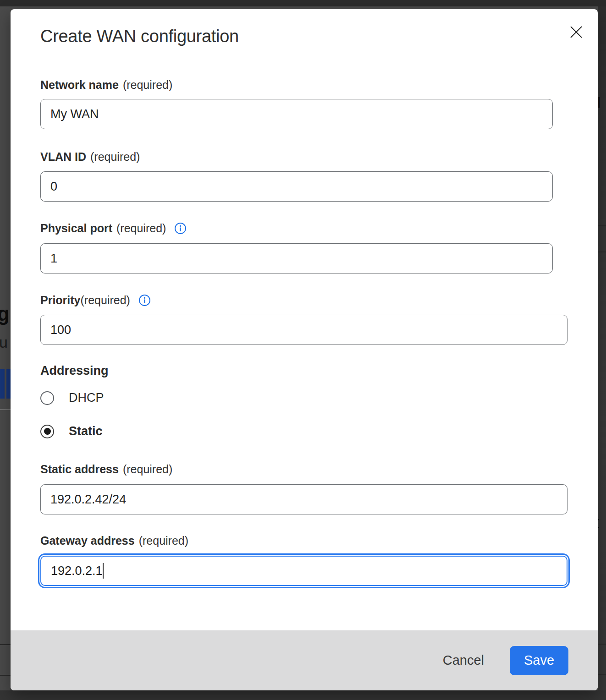 Image resolution: width=606 pixels, height=700 pixels. Describe the element at coordinates (47, 398) in the screenshot. I see `radio-unselected-icon` at that location.